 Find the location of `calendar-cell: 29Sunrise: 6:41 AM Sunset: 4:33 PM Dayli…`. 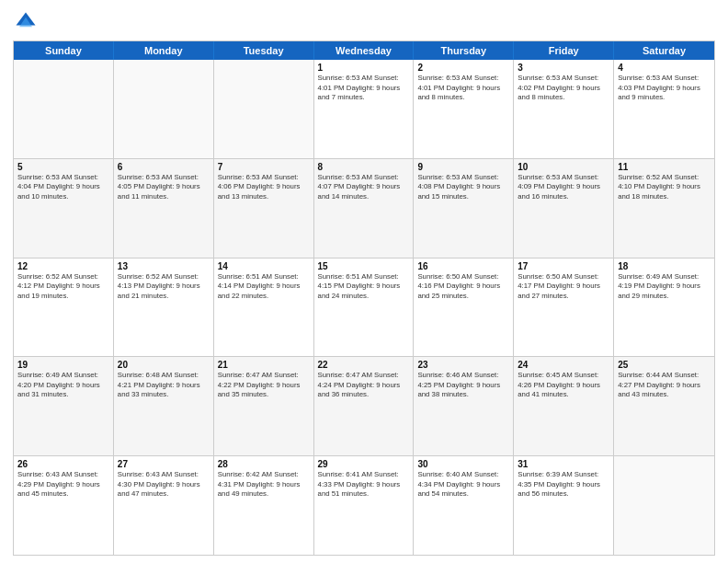

calendar-cell: 29Sunrise: 6:41 AM Sunset: 4:33 PM Dayli… is located at coordinates (364, 506).